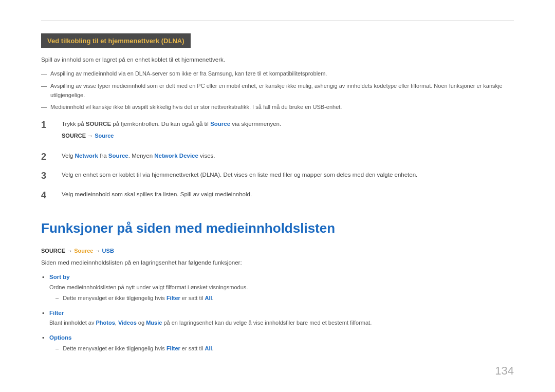  What do you see at coordinates (282, 349) in the screenshot?
I see `options-sub: Dette menyvalget er ikke tilgjengelig hv…` at bounding box center [282, 349].